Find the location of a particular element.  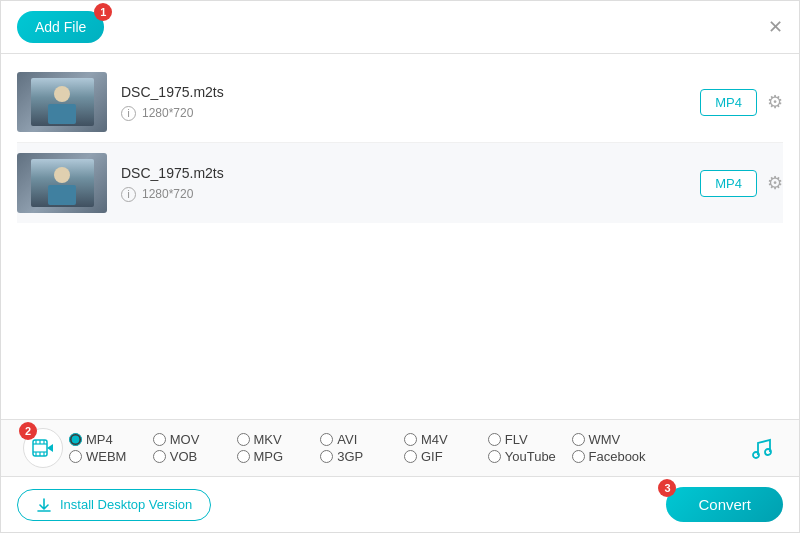

install-button: Install Desktop Version is located at coordinates (114, 505).